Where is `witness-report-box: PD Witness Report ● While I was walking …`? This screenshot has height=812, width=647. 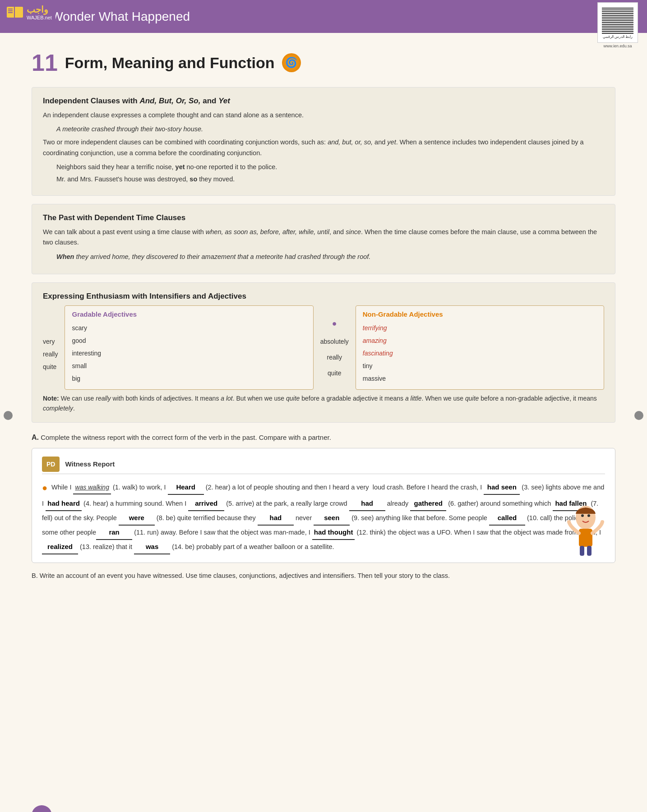
witness-report-box: PD Witness Report ● While I was walking … is located at coordinates (324, 505).